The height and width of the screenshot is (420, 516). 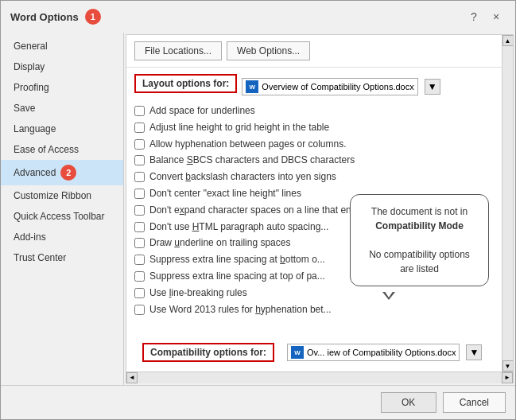 What do you see at coordinates (314, 85) in the screenshot?
I see `layout-options-section: Layout options for: W Overview of Compat…` at bounding box center [314, 85].